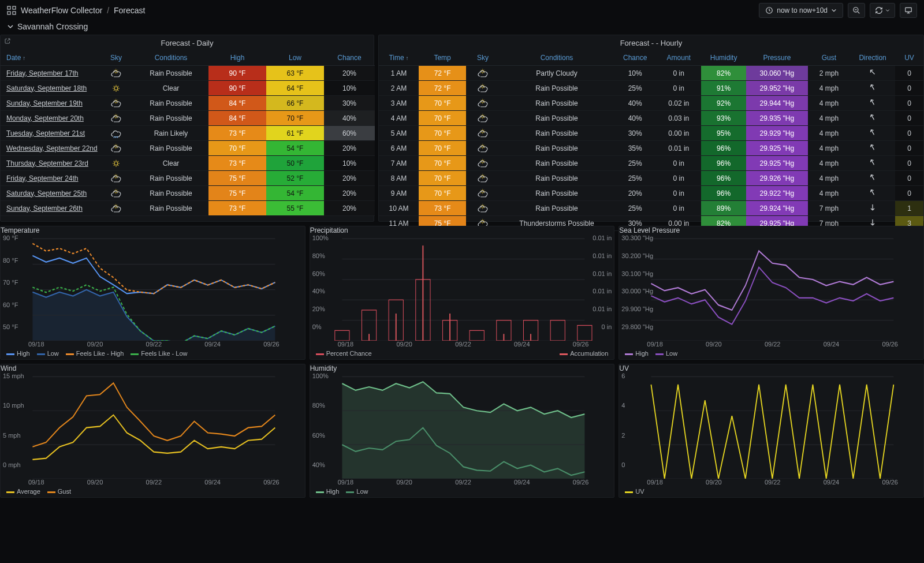 The width and height of the screenshot is (924, 563). What do you see at coordinates (295, 178) in the screenshot?
I see `cell-low: 52 °F` at bounding box center [295, 178].